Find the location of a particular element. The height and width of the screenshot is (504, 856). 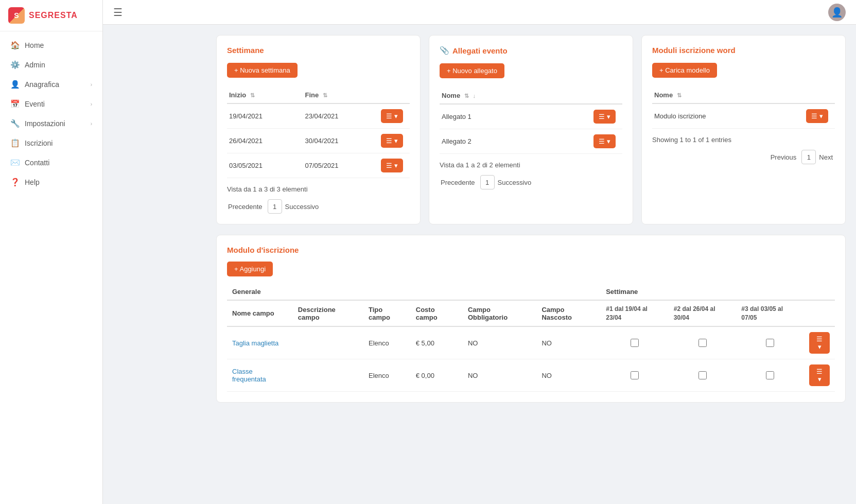

generale-group-header: Generale is located at coordinates (414, 292).